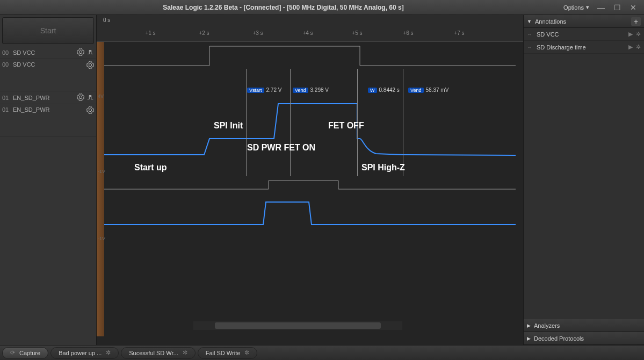  What do you see at coordinates (258, 33) in the screenshot?
I see `ruler-tick: +3 s` at bounding box center [258, 33].